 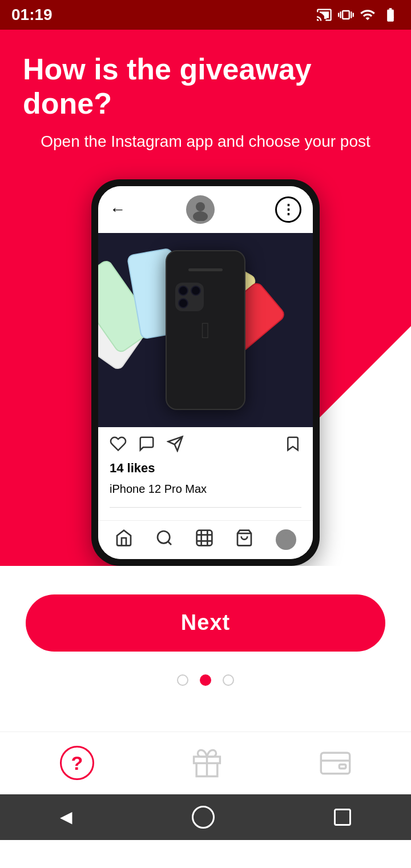 What do you see at coordinates (286, 540) in the screenshot?
I see `profile-nav-avatar` at bounding box center [286, 540].